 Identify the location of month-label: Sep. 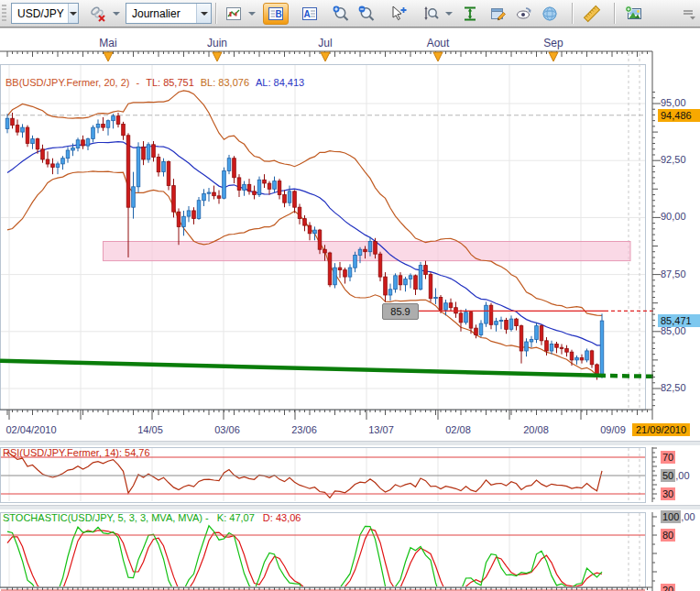
(553, 43).